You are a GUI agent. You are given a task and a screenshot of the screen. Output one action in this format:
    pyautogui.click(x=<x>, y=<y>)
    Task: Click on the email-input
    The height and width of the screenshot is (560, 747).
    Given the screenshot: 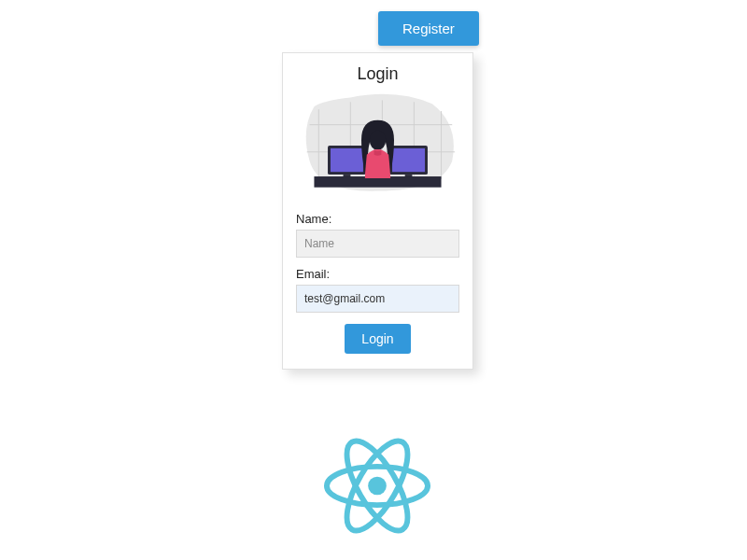 What is the action you would take?
    pyautogui.click(x=377, y=299)
    